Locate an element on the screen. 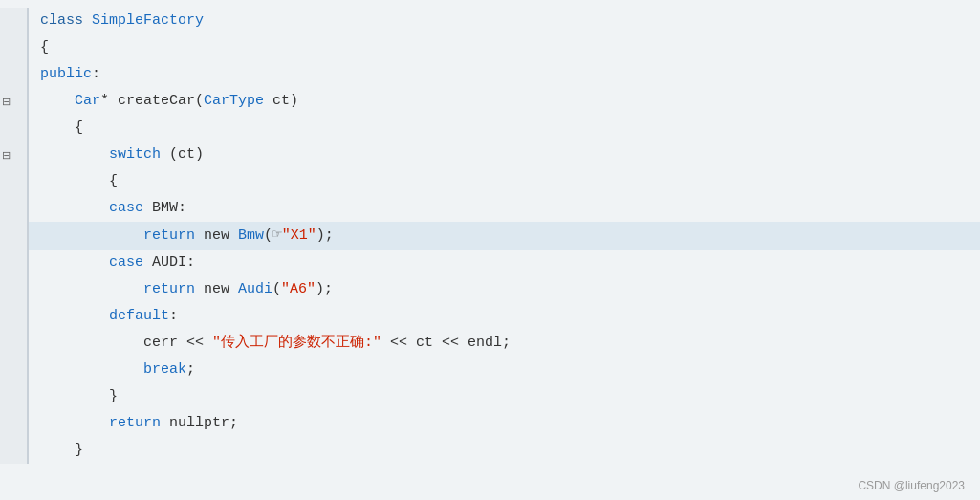  token: ; is located at coordinates (191, 369).